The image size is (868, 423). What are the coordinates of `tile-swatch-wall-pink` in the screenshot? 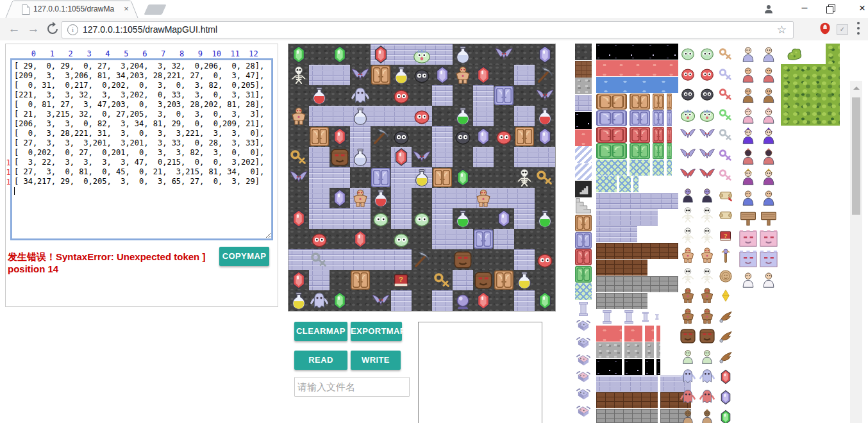 It's located at (748, 238).